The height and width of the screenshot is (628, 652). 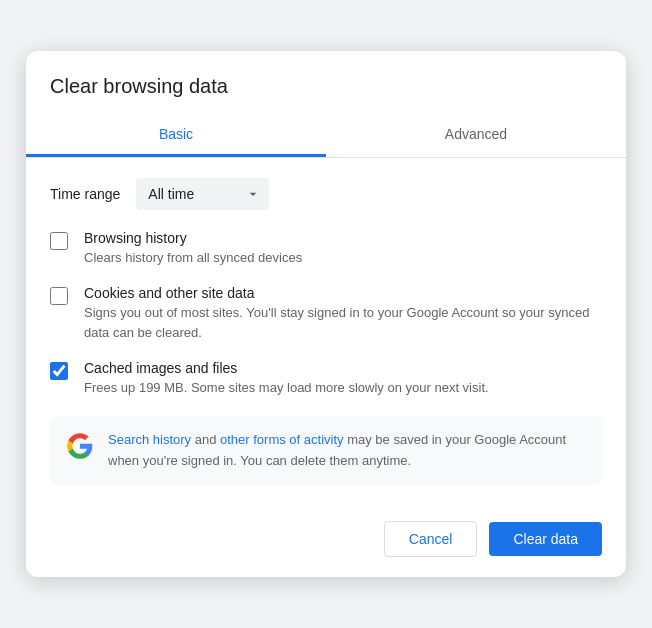 I want to click on tabs-bar: Basic Advanced, so click(x=326, y=136).